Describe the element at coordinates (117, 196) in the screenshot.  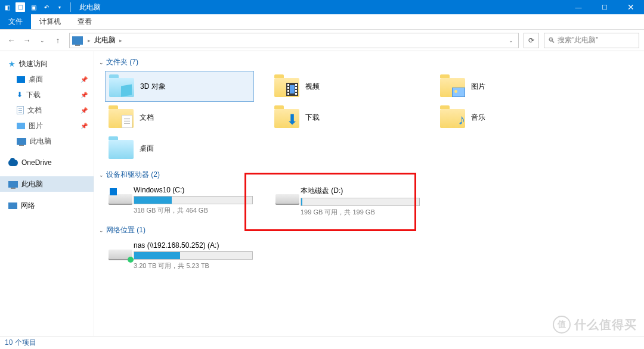
I see `drive-icon` at that location.